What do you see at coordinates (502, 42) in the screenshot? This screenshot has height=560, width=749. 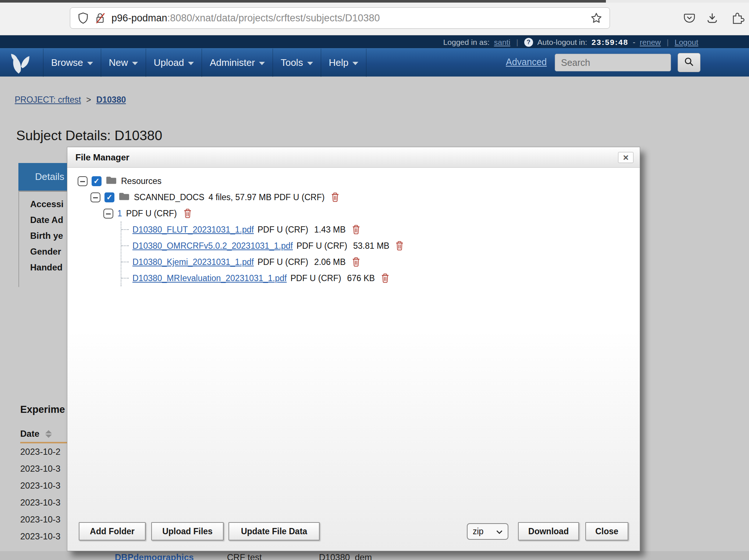 I see `username-link: santi` at bounding box center [502, 42].